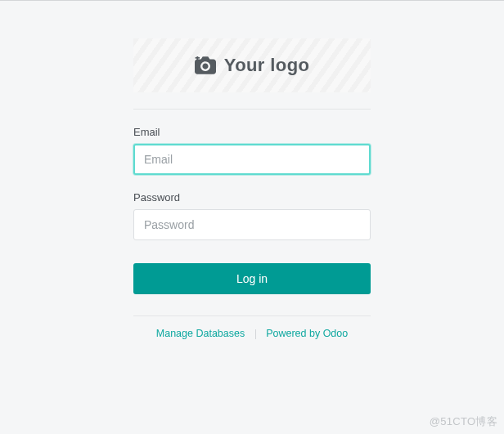  Describe the element at coordinates (252, 198) in the screenshot. I see `password-label: Password` at that location.